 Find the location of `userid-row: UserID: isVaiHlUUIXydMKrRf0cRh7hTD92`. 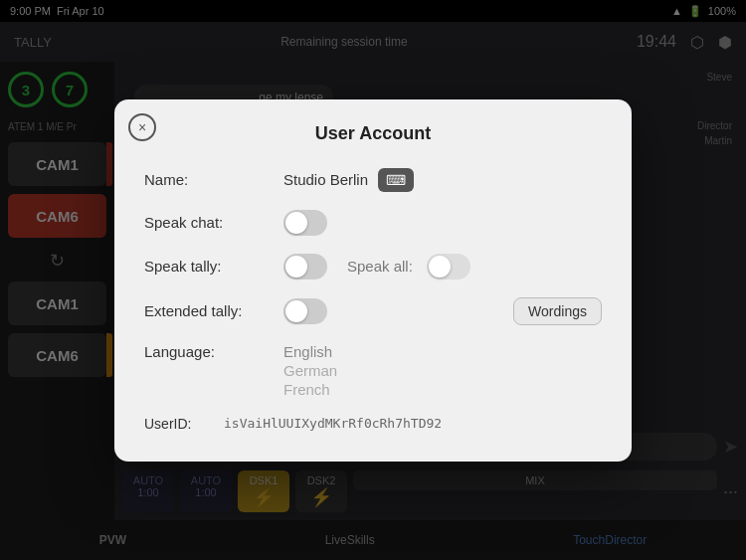

userid-row: UserID: isVaiHlUUIXydMKrRf0cRh7hTD92 is located at coordinates (373, 424).